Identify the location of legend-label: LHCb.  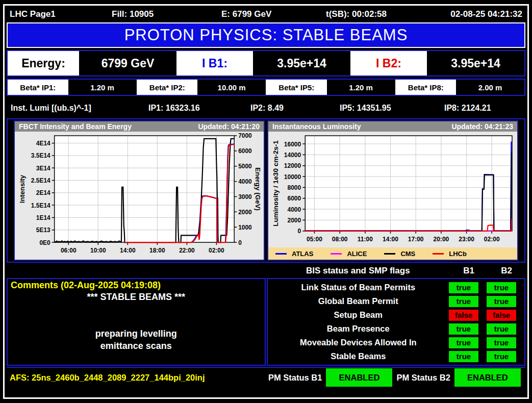
(458, 254).